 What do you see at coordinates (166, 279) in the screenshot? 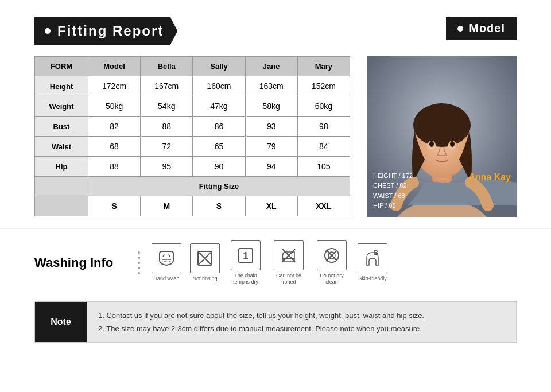
I see `handwash-label: Hand wash` at bounding box center [166, 279].